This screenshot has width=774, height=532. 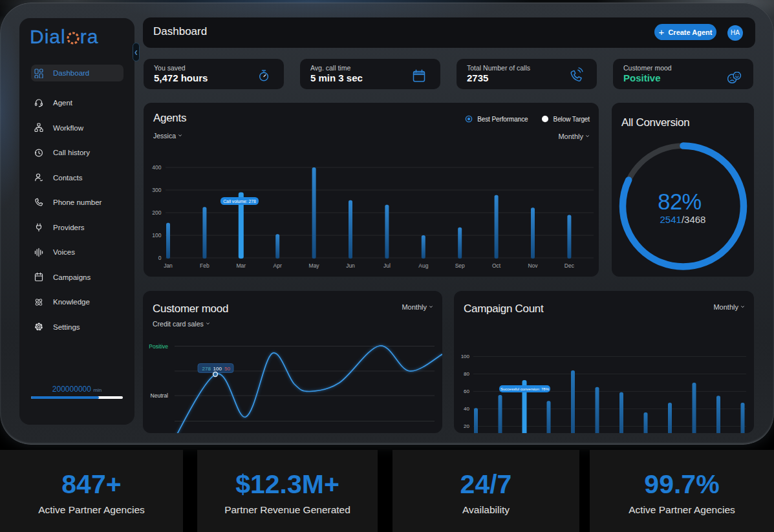 What do you see at coordinates (241, 266) in the screenshot?
I see `svg-text: Mar` at bounding box center [241, 266].